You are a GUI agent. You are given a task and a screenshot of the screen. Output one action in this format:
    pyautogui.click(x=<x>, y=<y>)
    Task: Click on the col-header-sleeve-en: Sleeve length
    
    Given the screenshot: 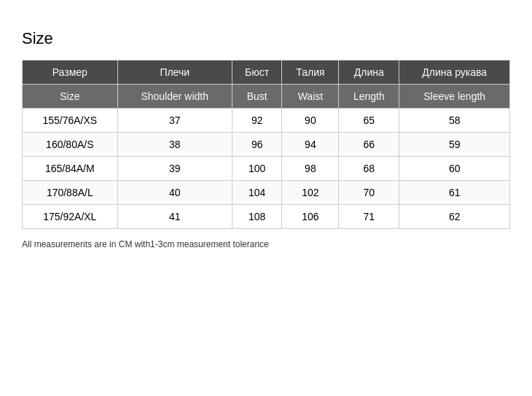 What is the action you would take?
    pyautogui.click(x=455, y=96)
    